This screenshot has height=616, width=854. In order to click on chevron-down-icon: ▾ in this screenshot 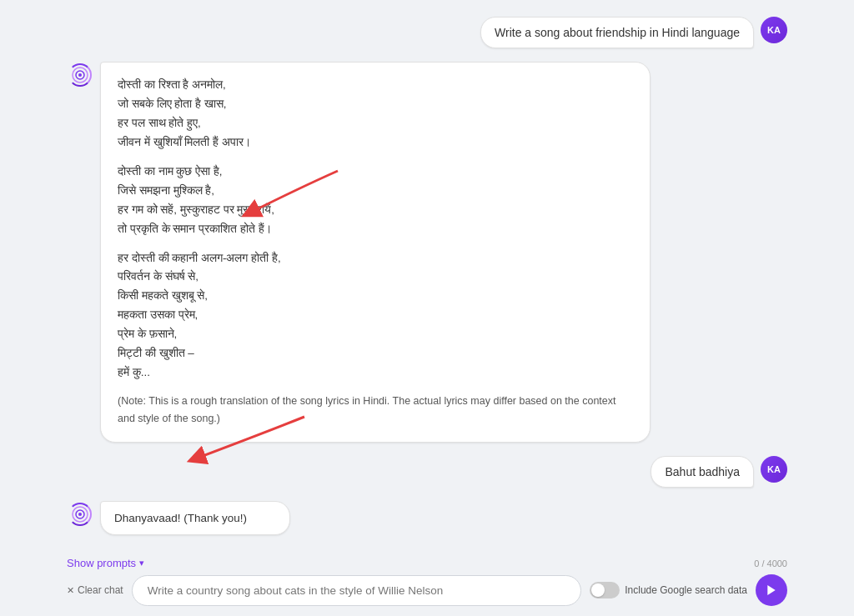, I will do `click(142, 563)`.